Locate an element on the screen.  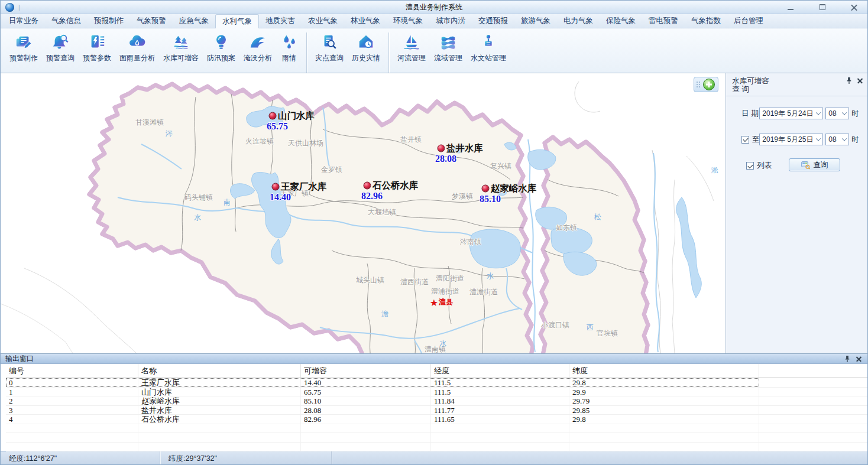
hour-from-select: 08 is located at coordinates (837, 113).